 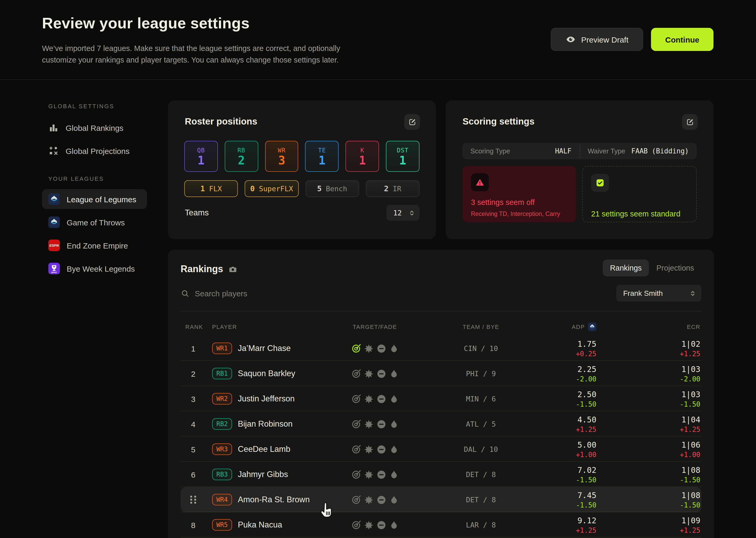 What do you see at coordinates (441, 374) in the screenshot?
I see `table-row: 2 RB1 Saquon Barkley PHI / 9 2.25 -2.00` at bounding box center [441, 374].